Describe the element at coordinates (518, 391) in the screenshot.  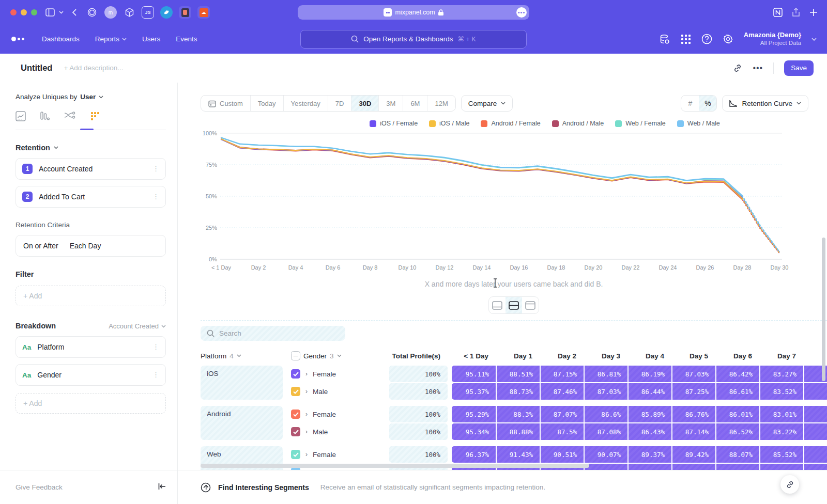
I see `retention-value-cell: 88.73%` at that location.